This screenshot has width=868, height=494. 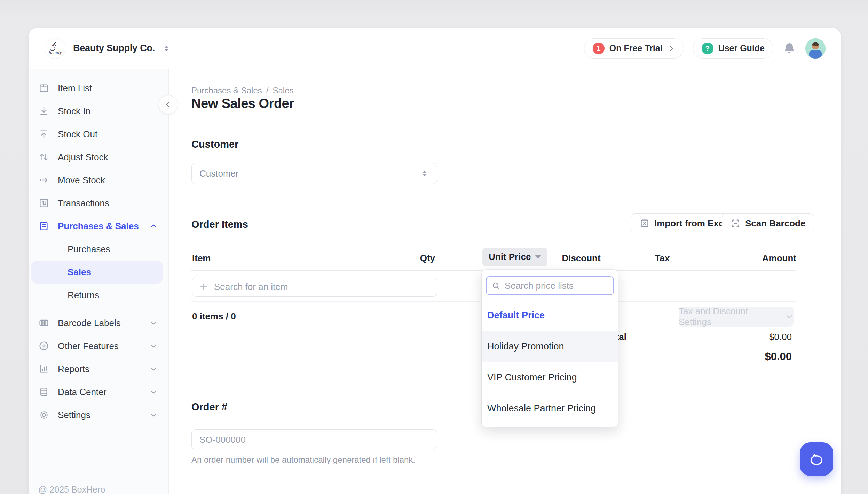 I want to click on sidebar-item-label: Reports, so click(x=103, y=369).